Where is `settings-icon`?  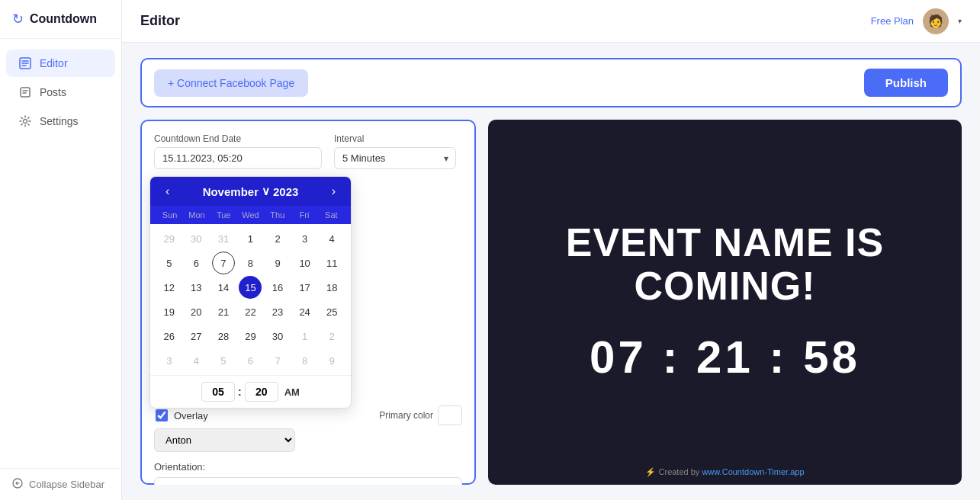 settings-icon is located at coordinates (25, 121).